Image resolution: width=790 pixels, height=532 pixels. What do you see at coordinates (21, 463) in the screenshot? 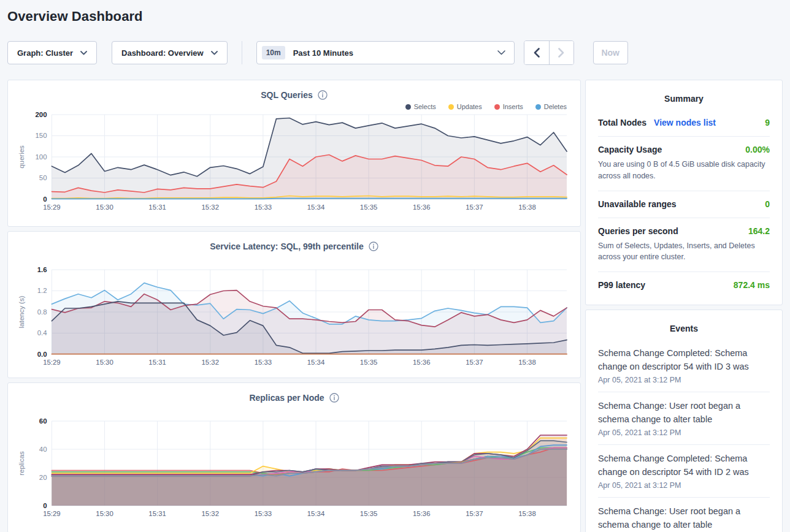
I see `svg-text: replicas` at bounding box center [21, 463].